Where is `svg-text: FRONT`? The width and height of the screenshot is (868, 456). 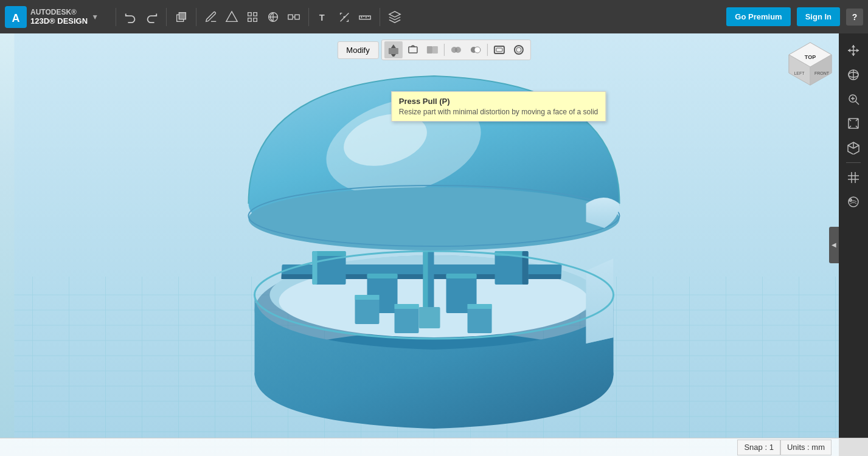
svg-text: FRONT is located at coordinates (822, 73).